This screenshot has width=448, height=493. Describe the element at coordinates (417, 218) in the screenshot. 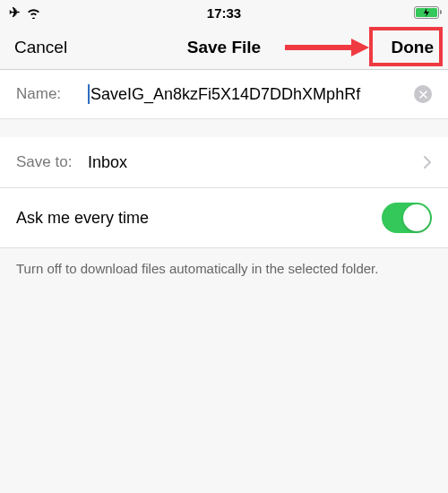

I see `toggle-knob` at that location.